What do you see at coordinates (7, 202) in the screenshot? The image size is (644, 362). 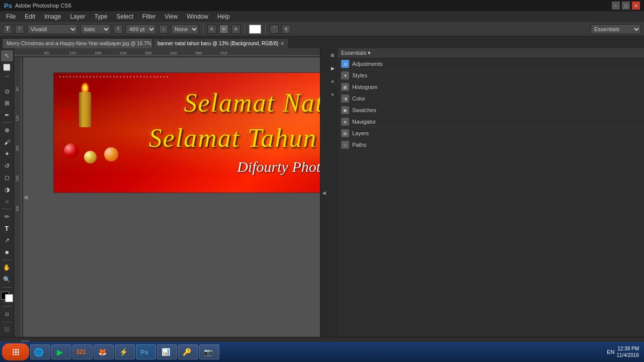 I see `dodge-tool: ○` at bounding box center [7, 202].